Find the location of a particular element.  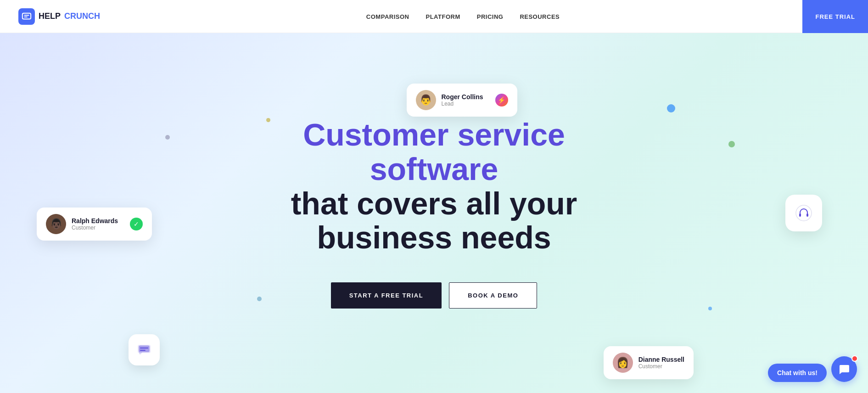

roger-info: Roger Collins Lead is located at coordinates (463, 100).